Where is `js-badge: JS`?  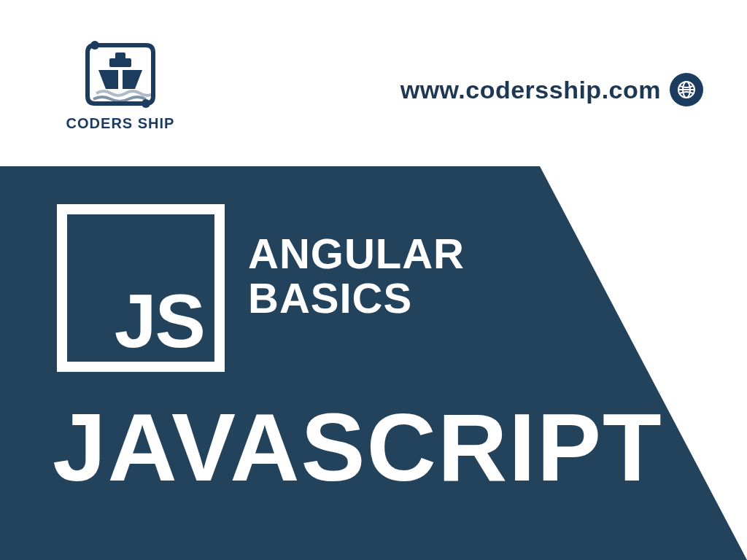
js-badge: JS is located at coordinates (141, 288).